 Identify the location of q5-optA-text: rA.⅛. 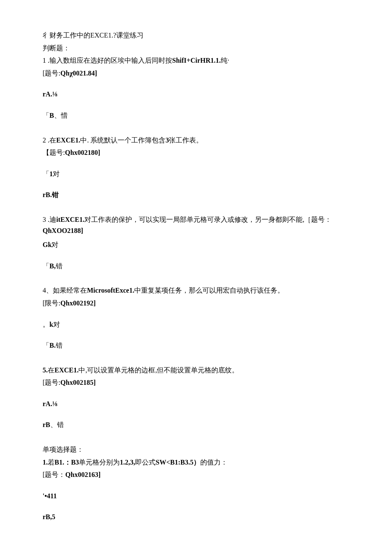
(50, 404).